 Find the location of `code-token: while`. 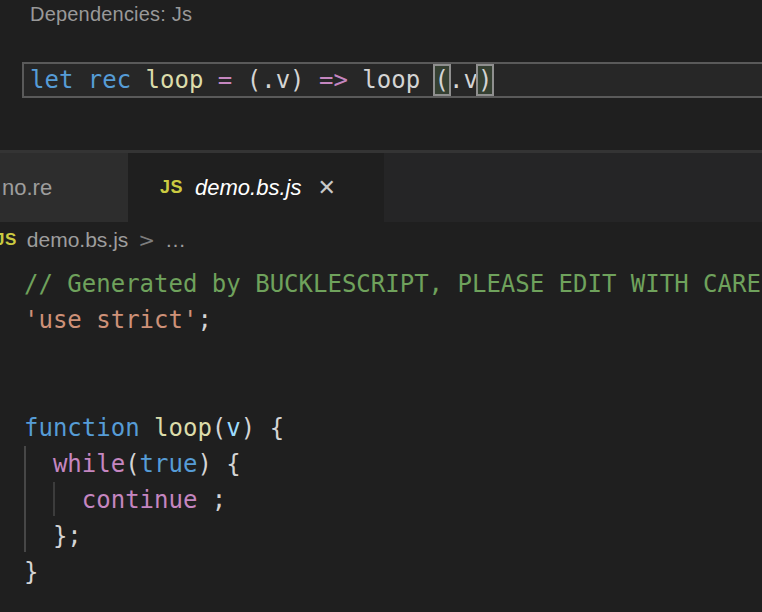

code-token: while is located at coordinates (89, 464).